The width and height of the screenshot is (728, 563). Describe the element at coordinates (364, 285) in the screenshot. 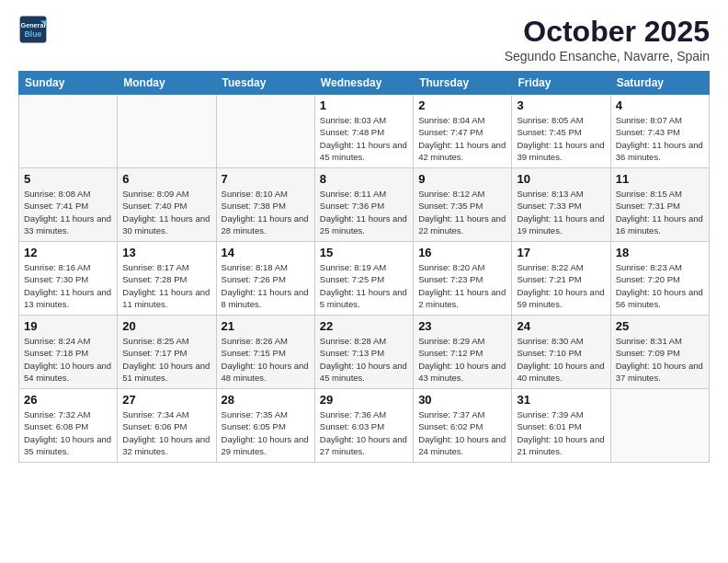

I see `day-info: Sunrise: 8:19 AM Sunset: 7:25 PM Dayligh…` at that location.